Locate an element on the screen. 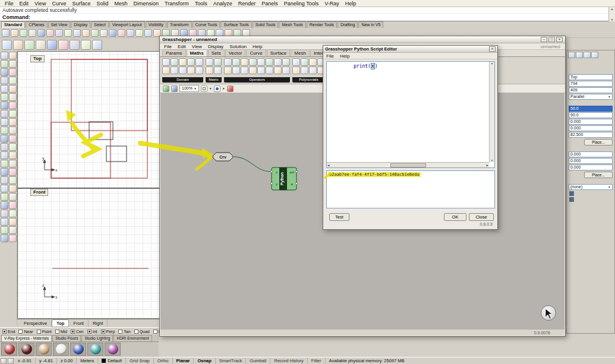 The width and height of the screenshot is (615, 364). viewport-top-label: Top is located at coordinates (37, 59).